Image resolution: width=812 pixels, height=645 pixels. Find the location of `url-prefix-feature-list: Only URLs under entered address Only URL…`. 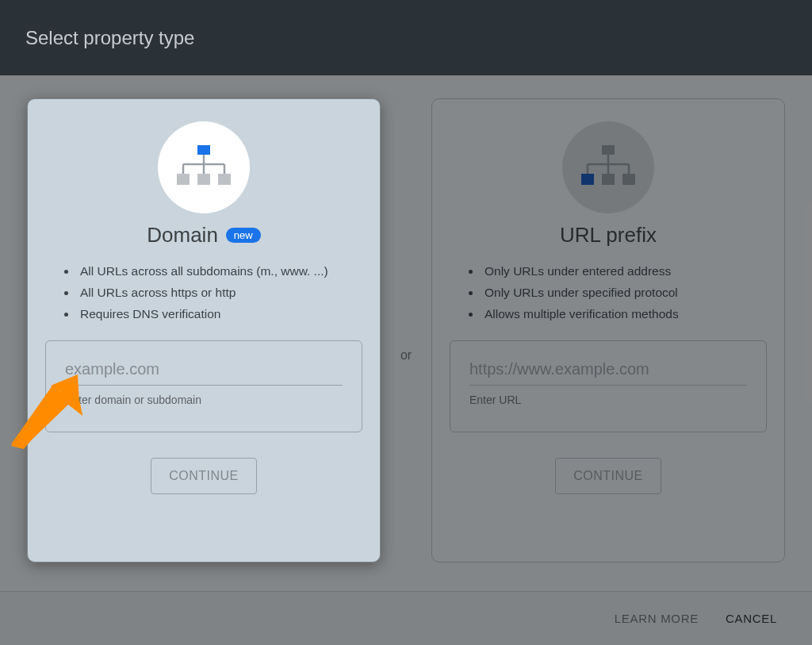

url-prefix-feature-list: Only URLs under entered address Only URL… is located at coordinates (573, 292).